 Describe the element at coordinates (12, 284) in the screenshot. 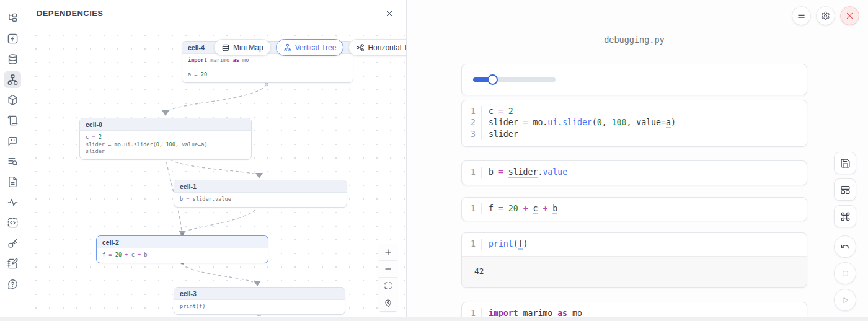

I see `sidebar-item-help-bubble` at that location.